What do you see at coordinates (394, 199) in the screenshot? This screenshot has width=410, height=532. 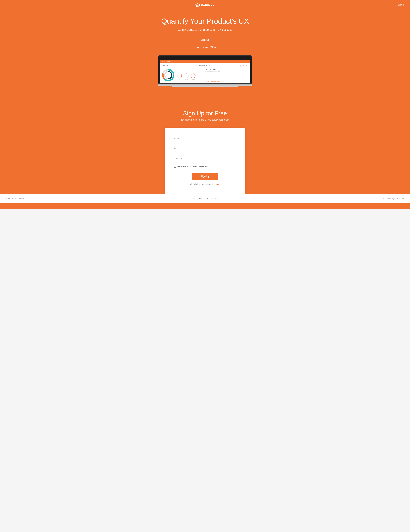 I see `footer-copyright: © 2017 All Rights Reserved` at bounding box center [394, 199].